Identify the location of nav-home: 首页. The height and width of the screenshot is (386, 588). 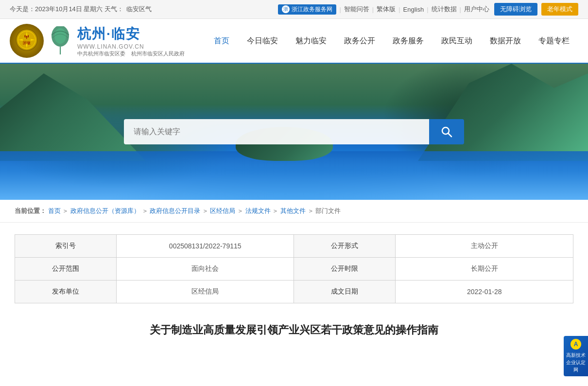
(222, 41).